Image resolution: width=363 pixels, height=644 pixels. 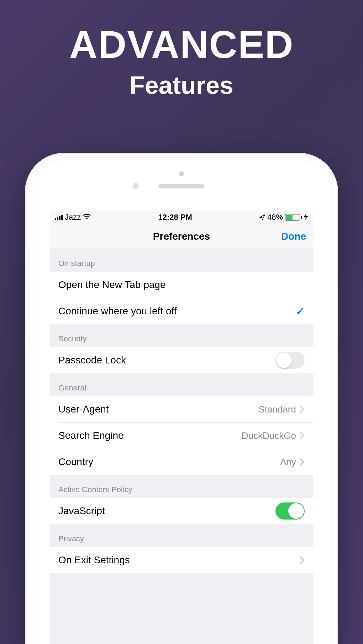 What do you see at coordinates (25, 350) in the screenshot?
I see `phone-volume-down` at bounding box center [25, 350].